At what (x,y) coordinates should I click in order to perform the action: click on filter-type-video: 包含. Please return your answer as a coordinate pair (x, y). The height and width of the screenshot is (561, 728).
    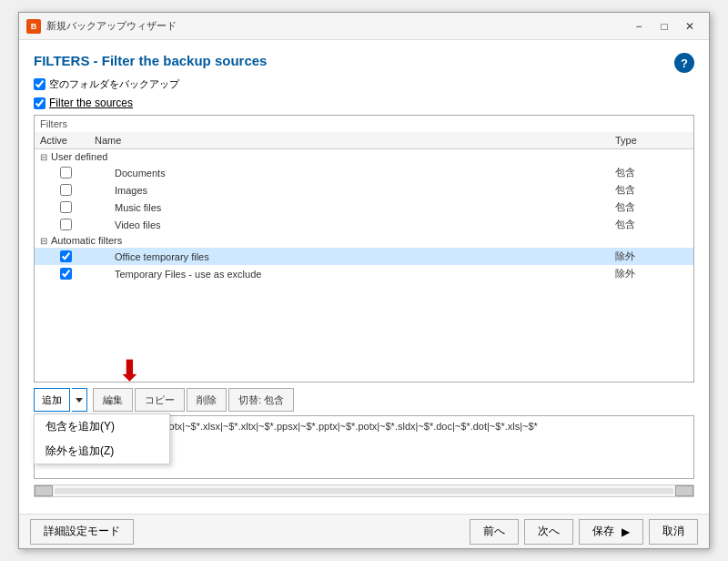
    Looking at the image, I should click on (652, 224).